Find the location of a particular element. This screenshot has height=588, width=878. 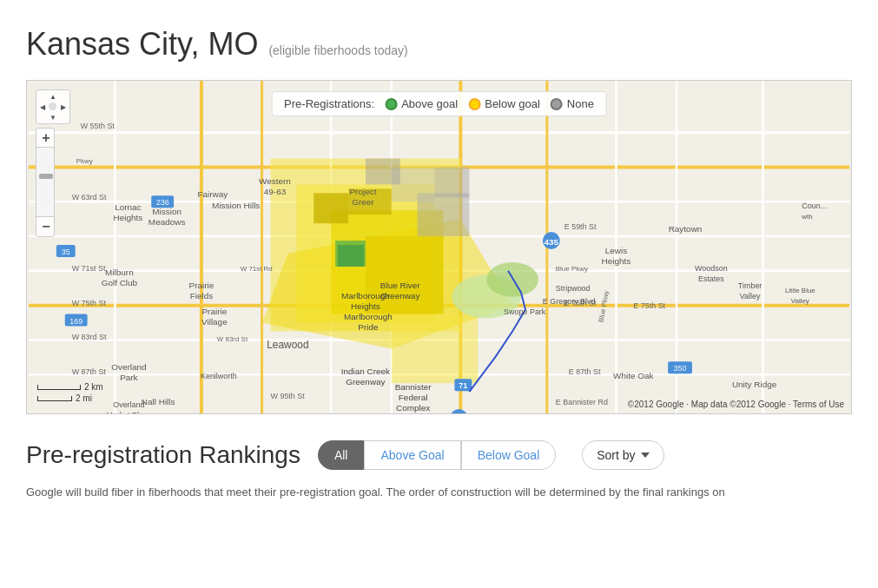

pan-up-icon: ▲ is located at coordinates (54, 97).